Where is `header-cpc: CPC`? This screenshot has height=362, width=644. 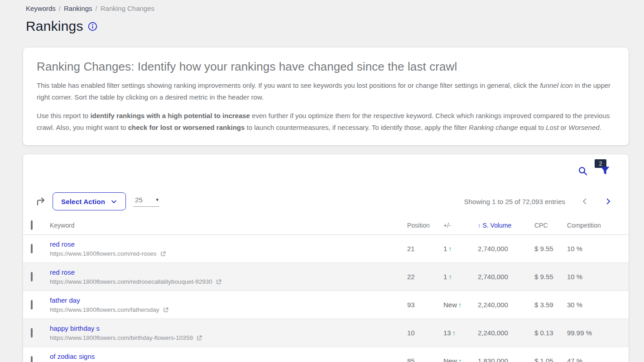
header-cpc: CPC is located at coordinates (551, 225).